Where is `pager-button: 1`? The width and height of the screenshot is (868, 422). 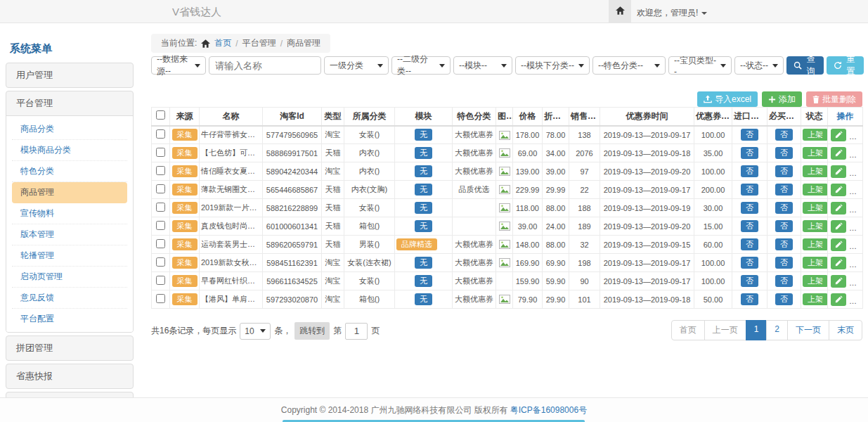 pager-button: 1 is located at coordinates (756, 331).